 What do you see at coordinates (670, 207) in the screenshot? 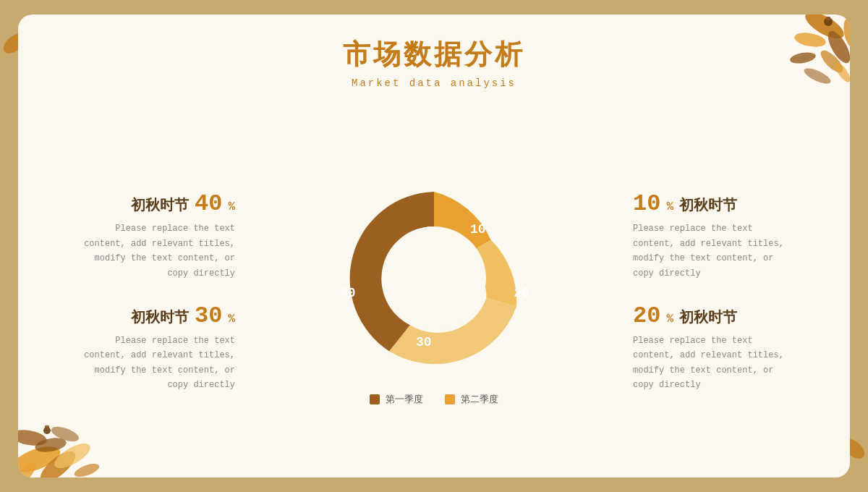
I see `right-stat-1-percent: %` at bounding box center [670, 207].